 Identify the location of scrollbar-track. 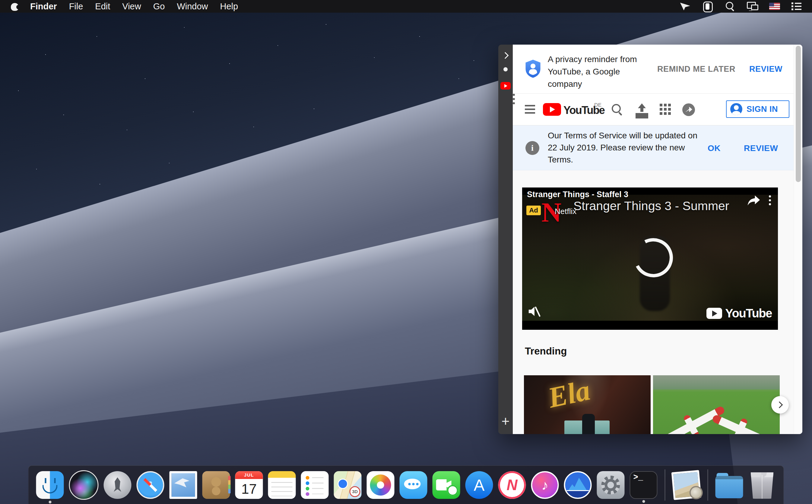
(798, 239).